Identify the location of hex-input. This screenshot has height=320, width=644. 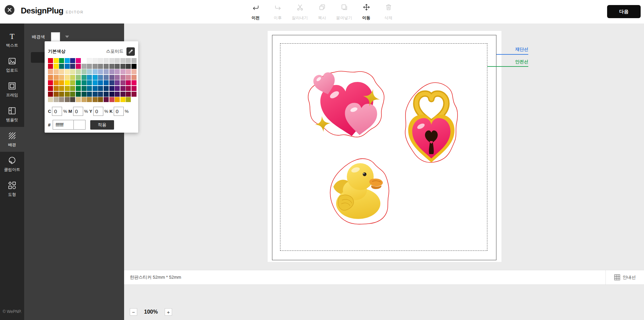
(63, 125).